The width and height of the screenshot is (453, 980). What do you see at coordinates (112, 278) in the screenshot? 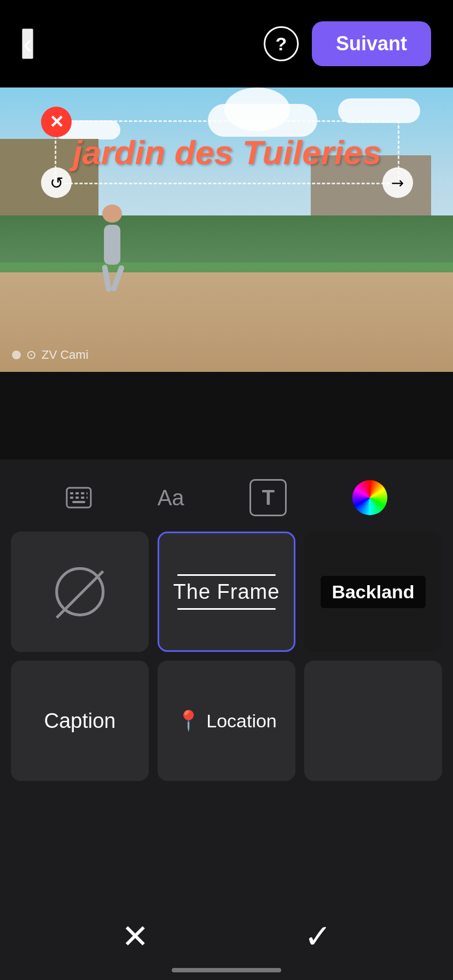
I see `person-legs` at bounding box center [112, 278].